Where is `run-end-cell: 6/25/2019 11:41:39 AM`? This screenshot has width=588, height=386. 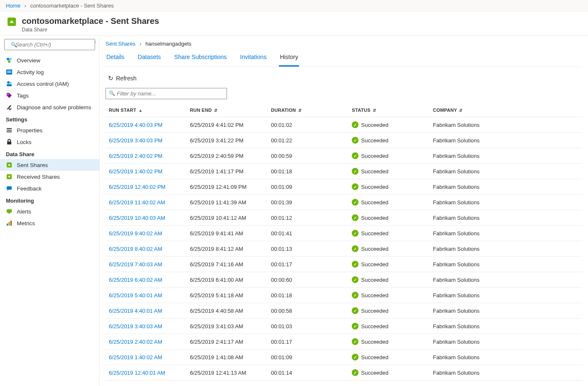 run-end-cell: 6/25/2019 11:41:39 AM is located at coordinates (227, 203).